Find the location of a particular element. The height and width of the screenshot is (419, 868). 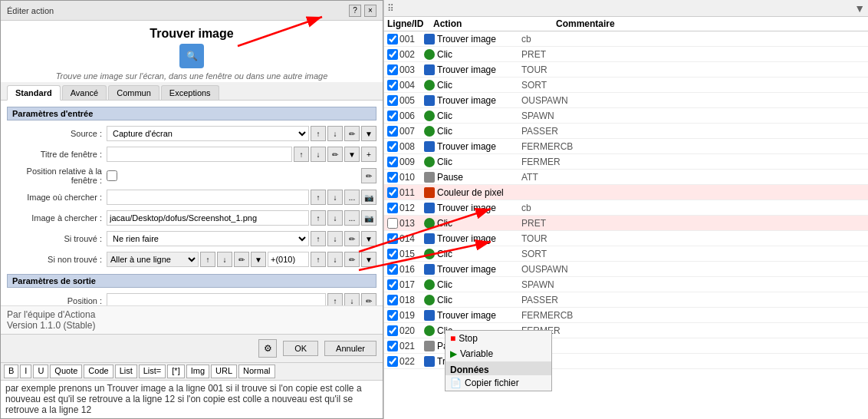

toolbar-btn-normal: Normal is located at coordinates (256, 371).